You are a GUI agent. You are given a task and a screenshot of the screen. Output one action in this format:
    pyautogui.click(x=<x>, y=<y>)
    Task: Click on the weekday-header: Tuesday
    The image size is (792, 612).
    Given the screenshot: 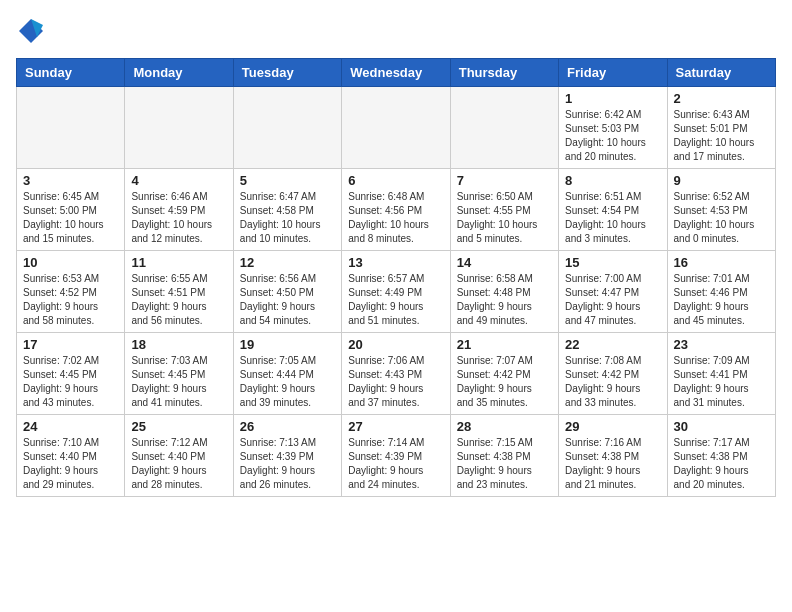 What is the action you would take?
    pyautogui.click(x=287, y=73)
    